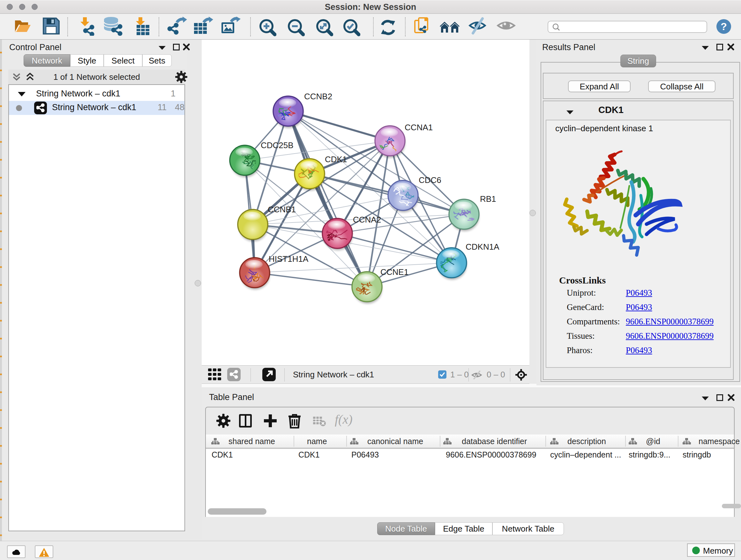 The width and height of the screenshot is (741, 560). What do you see at coordinates (336, 160) in the screenshot?
I see `svg-text: CDK1` at bounding box center [336, 160].